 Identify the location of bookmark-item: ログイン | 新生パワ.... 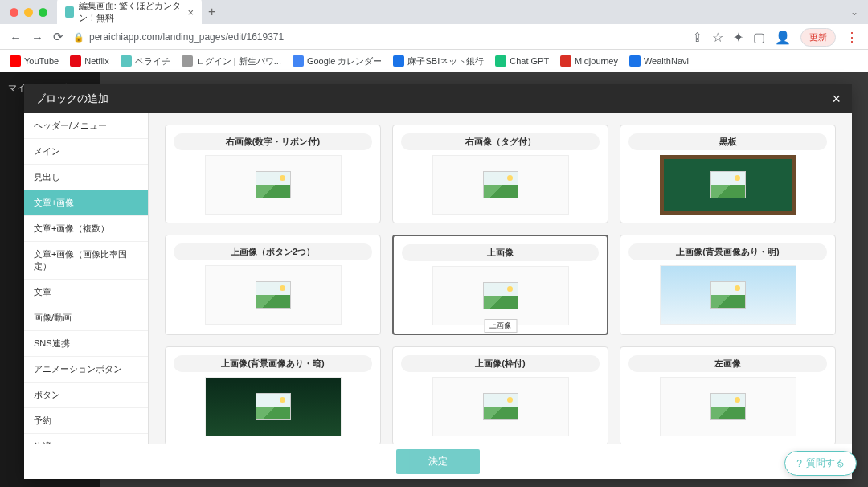
(231, 61).